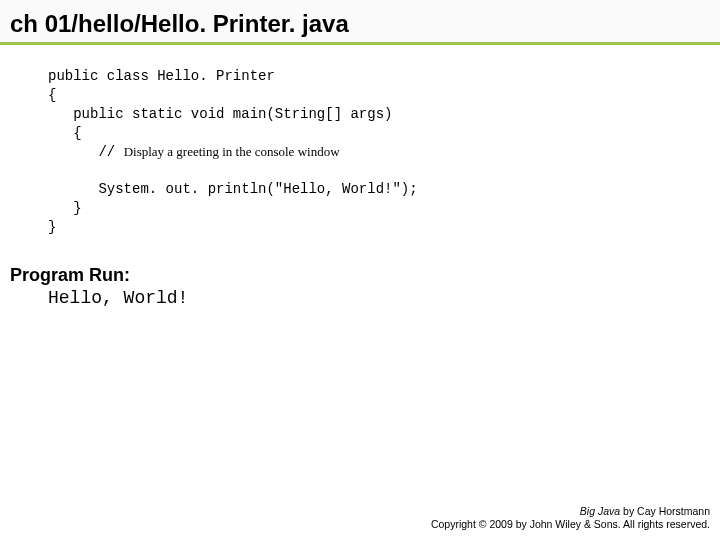 This screenshot has width=720, height=540. Describe the element at coordinates (360, 298) in the screenshot. I see `program-run-output: Hello, World!` at that location.